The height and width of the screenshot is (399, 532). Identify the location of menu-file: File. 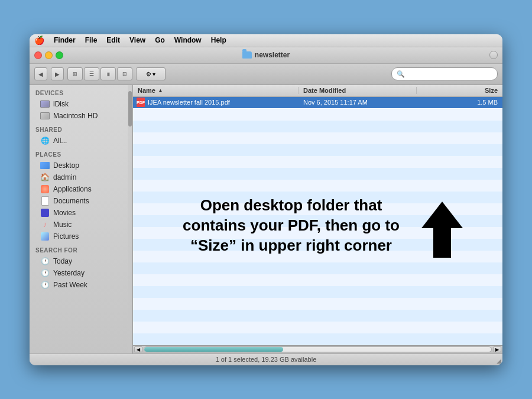
(91, 40).